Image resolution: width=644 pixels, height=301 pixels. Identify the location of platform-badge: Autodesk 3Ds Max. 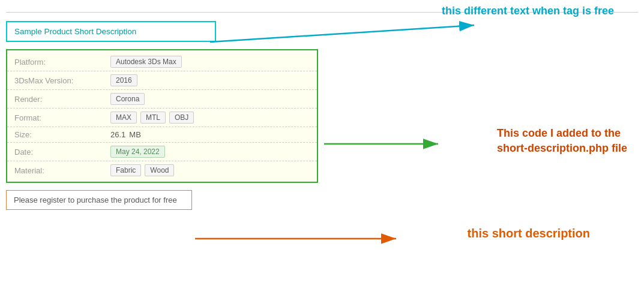
(146, 62).